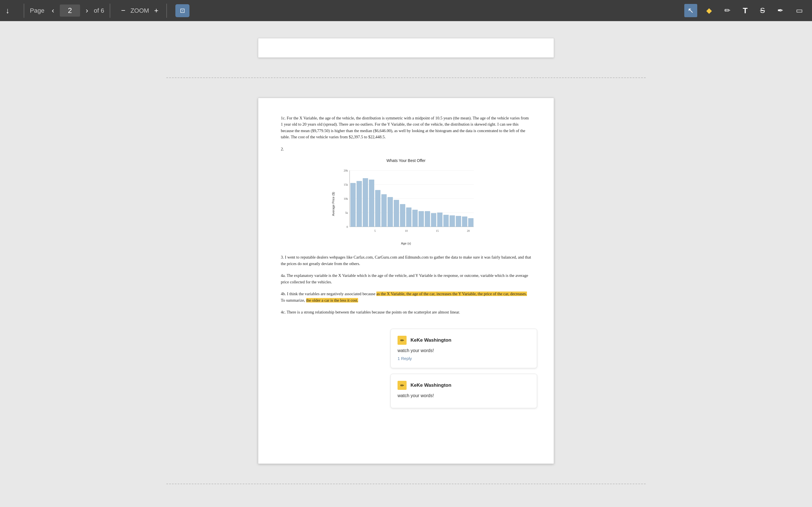 The height and width of the screenshot is (507, 812). What do you see at coordinates (745, 11) in the screenshot?
I see `text-tool-button: T` at bounding box center [745, 11].